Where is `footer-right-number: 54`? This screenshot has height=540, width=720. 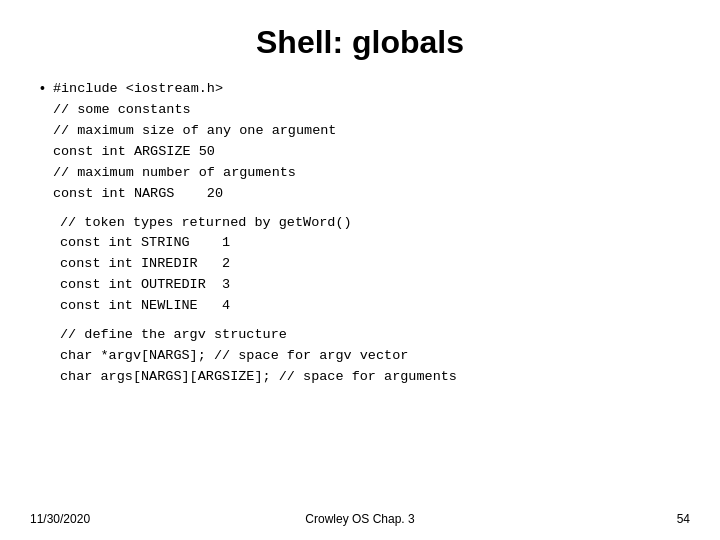
footer-right-number: 54 is located at coordinates (684, 519).